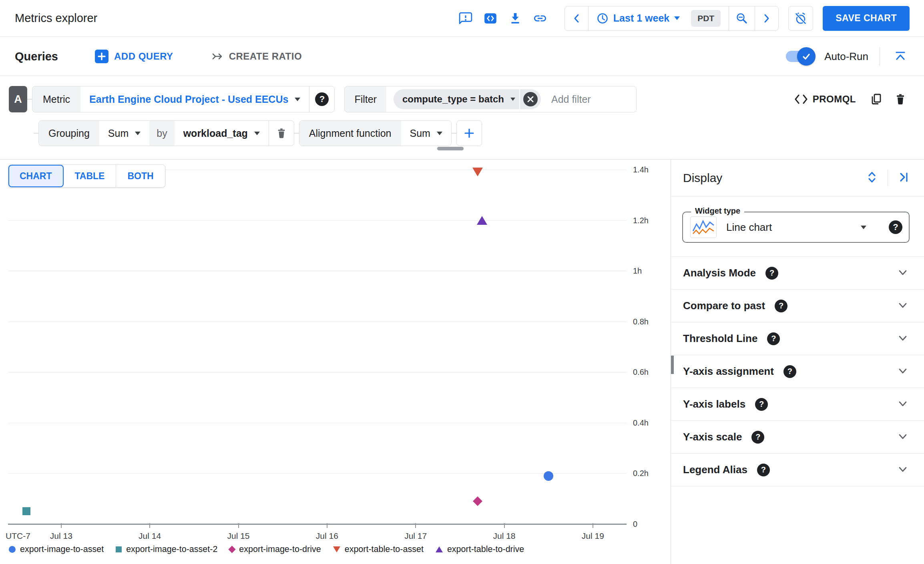 This screenshot has height=564, width=924. What do you see at coordinates (172, 550) in the screenshot?
I see `legend-label: export-image-to-asset-2` at bounding box center [172, 550].